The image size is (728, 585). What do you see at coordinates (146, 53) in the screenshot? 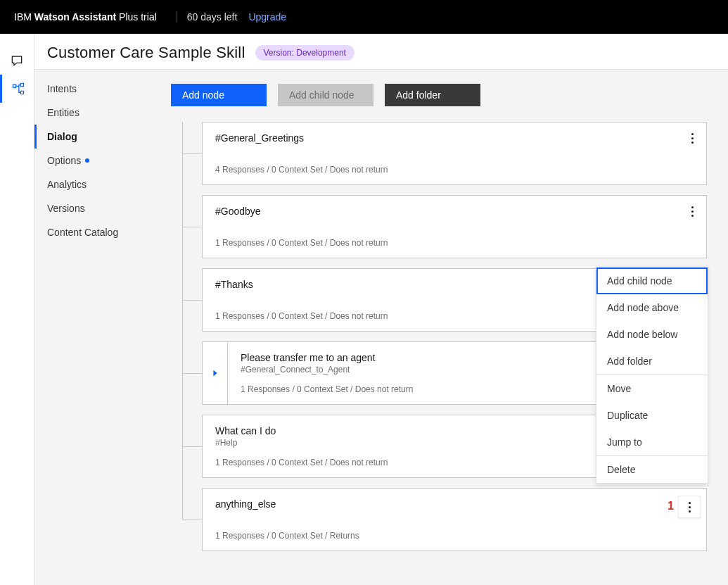
I see `page-title: Customer Care Sample Skill` at bounding box center [146, 53].